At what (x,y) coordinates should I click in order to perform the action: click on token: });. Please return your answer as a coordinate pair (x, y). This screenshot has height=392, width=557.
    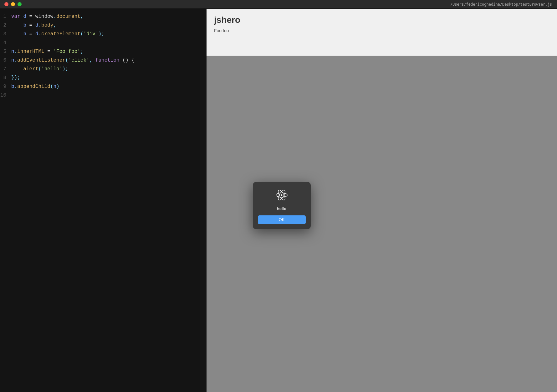
    Looking at the image, I should click on (16, 78).